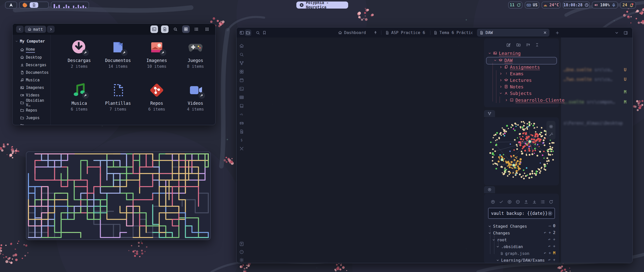 This screenshot has width=644, height=272. Describe the element at coordinates (551, 202) in the screenshot. I see `git-refresh-button` at that location.